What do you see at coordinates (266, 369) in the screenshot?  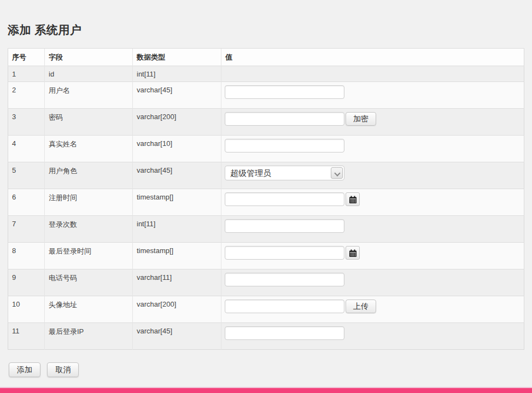 I see `form-actions: 添加 取消` at bounding box center [266, 369].